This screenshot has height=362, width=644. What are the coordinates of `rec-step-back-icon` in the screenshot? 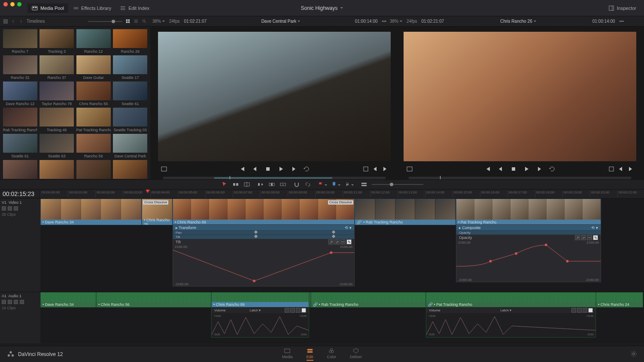 It's located at (501, 169).